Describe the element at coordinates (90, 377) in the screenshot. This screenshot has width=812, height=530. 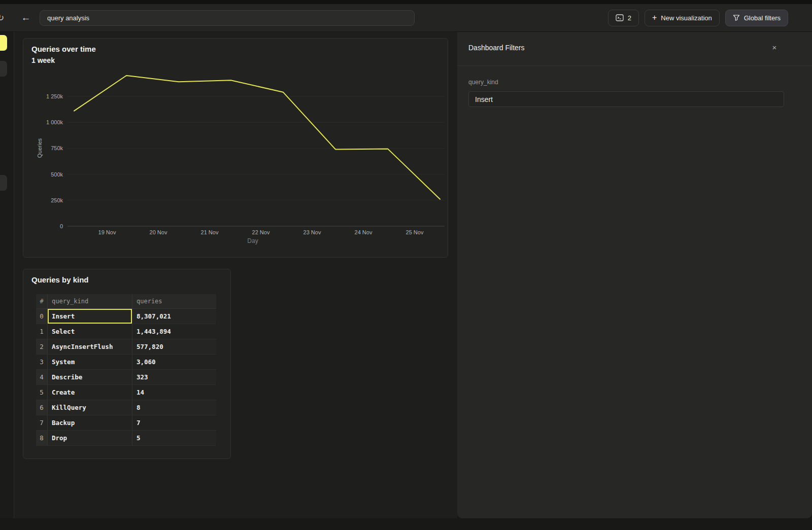
I see `query-kind-cell: Describe` at that location.